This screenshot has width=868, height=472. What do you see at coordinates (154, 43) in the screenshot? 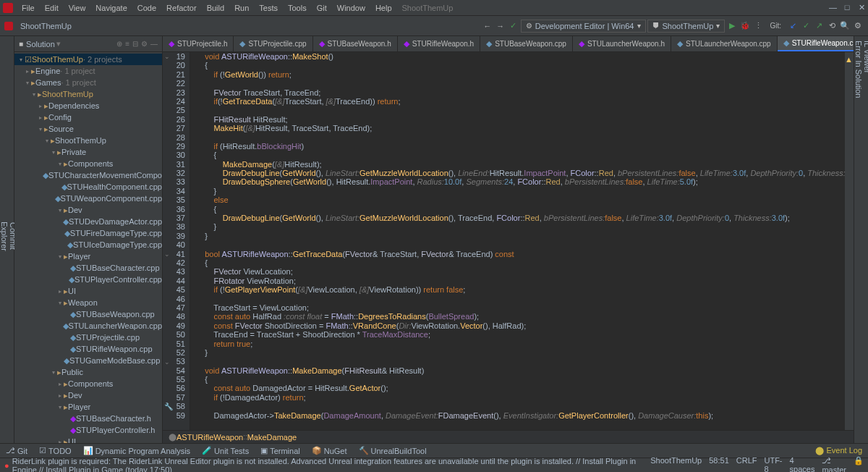
I see `hide-icon: —` at bounding box center [154, 43].